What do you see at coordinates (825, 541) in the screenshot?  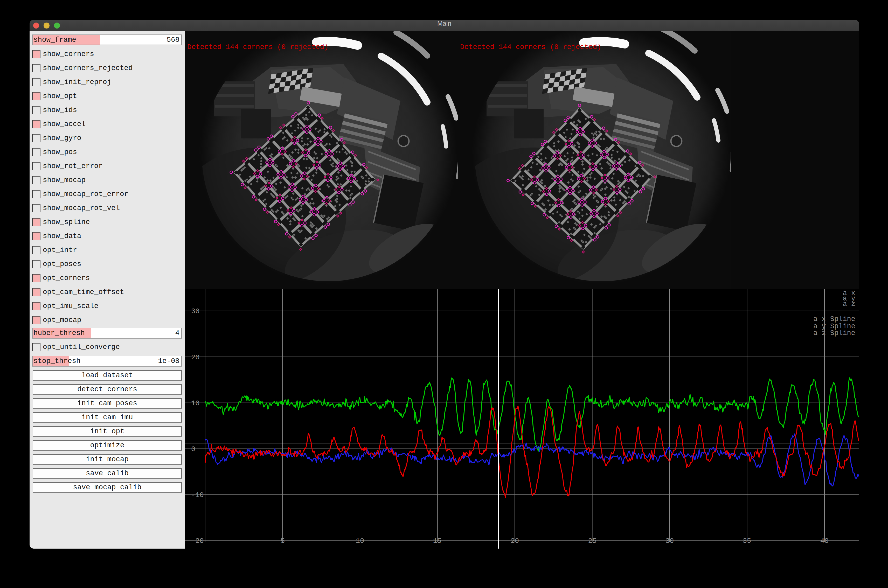 I see `svg-text: 40` at bounding box center [825, 541].